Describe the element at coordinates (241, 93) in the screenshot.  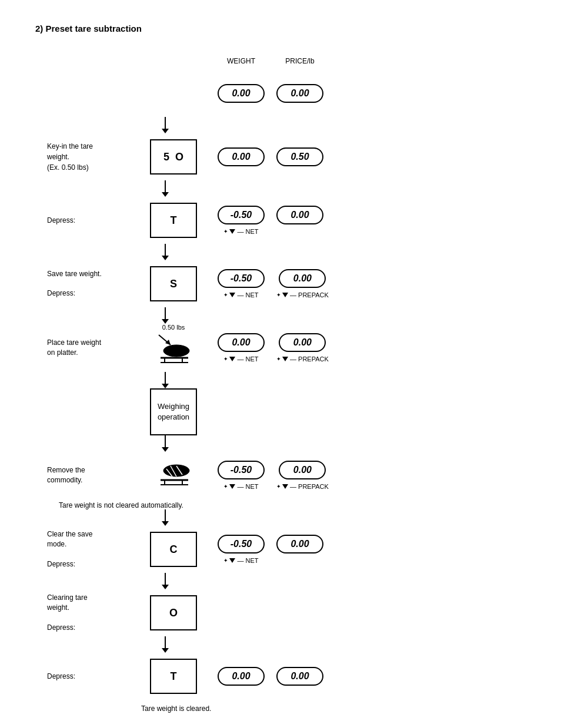
I see `weight-display-0: 0.00` at that location.